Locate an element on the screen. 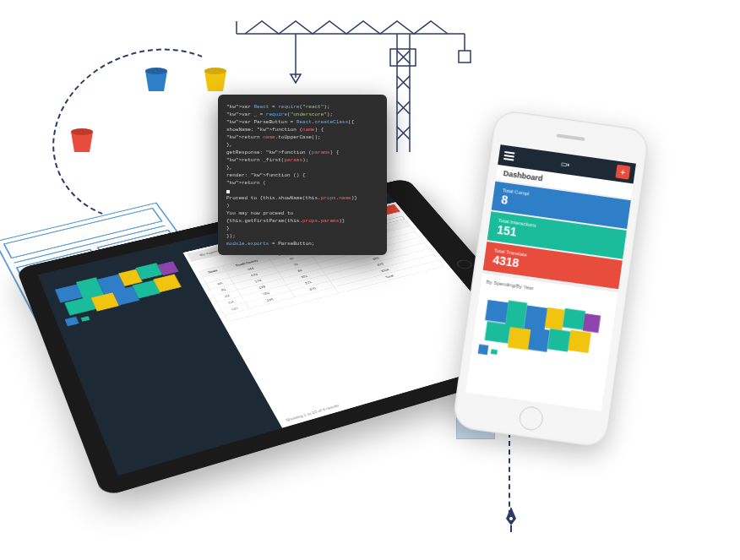 This screenshot has height=560, width=740. phone-screen: ▭▪ + Dashboard Total Compl 8 Total Inter… is located at coordinates (551, 278).